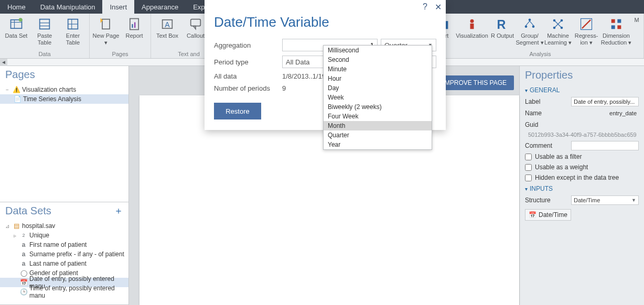 This screenshot has height=305, width=644. What do you see at coordinates (24, 292) in the screenshot?
I see `clock-icon: 🕒` at bounding box center [24, 292].